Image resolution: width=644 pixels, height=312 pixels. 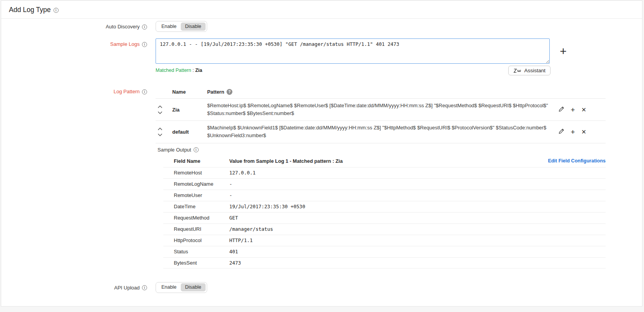 I want to click on api-upload-label-wrap: API Upload i, so click(x=74, y=286).